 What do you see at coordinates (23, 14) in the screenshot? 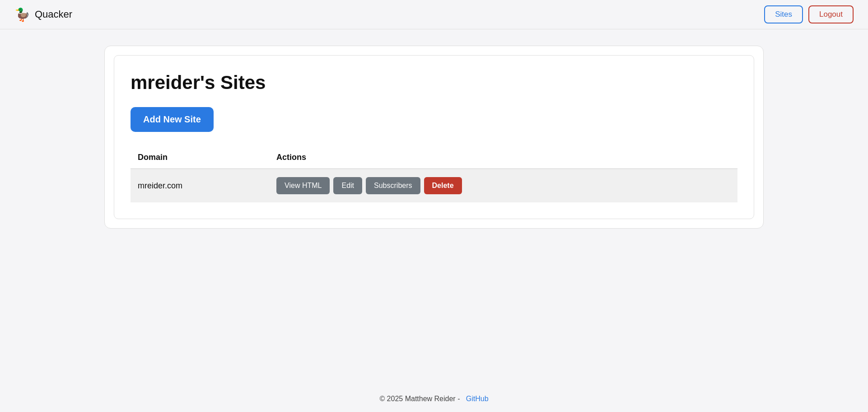
I see `duck-icon: 🦆` at bounding box center [23, 14].